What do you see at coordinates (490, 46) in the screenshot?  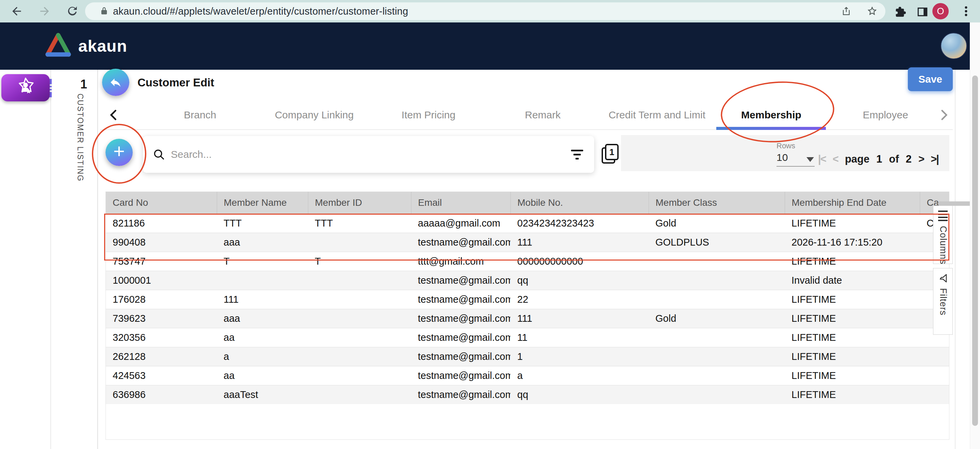 I see `app-header: akaun` at bounding box center [490, 46].